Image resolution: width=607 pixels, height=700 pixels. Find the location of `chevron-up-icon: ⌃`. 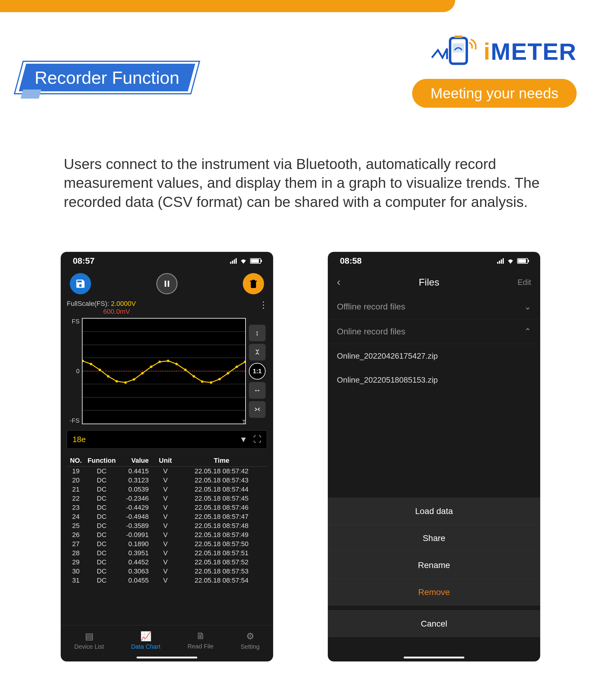

chevron-up-icon: ⌃ is located at coordinates (528, 332).